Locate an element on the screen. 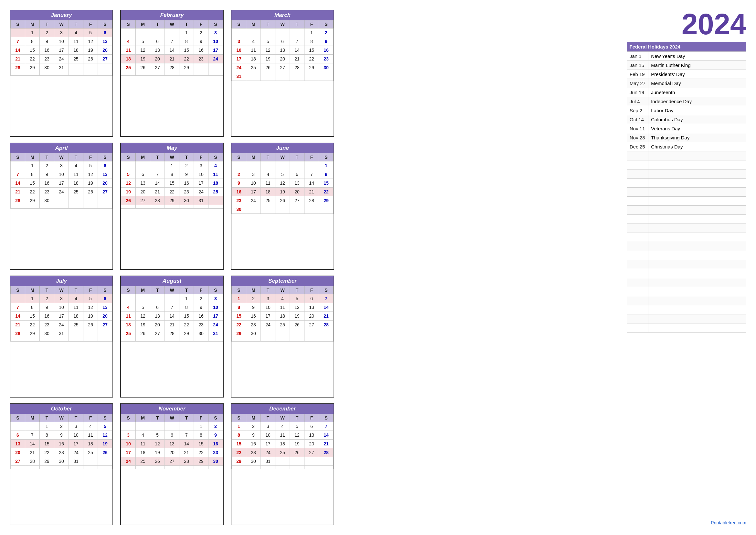 The width and height of the screenshot is (756, 535). calendar-day: 1 is located at coordinates (33, 33).